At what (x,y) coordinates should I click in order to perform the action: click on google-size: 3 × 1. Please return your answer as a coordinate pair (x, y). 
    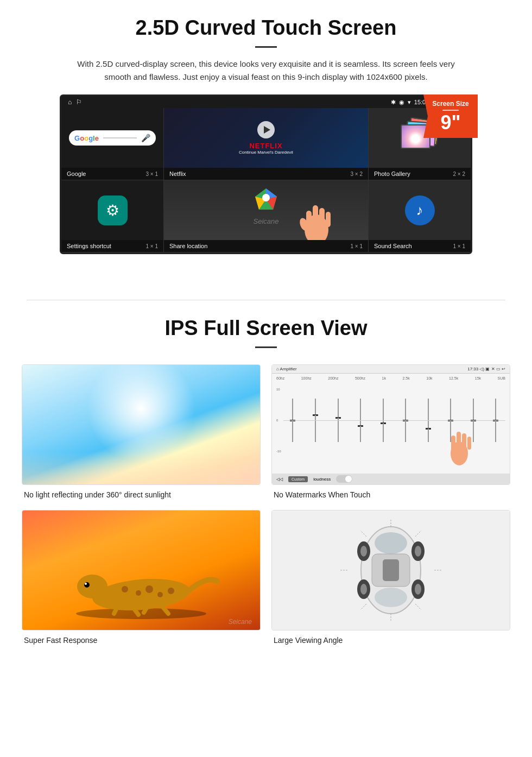
    Looking at the image, I should click on (152, 174).